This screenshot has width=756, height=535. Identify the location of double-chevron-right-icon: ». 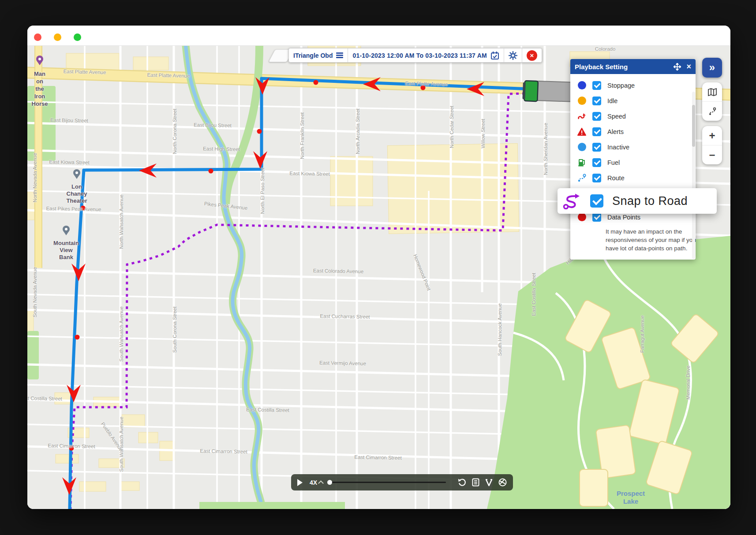
(712, 67).